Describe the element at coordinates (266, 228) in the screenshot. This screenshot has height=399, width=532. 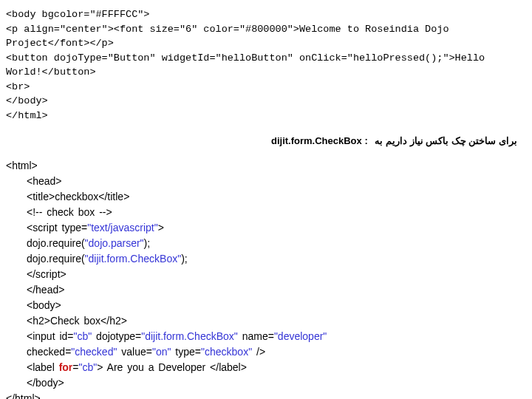
I see `code-line: <script type="text/javascript">` at that location.